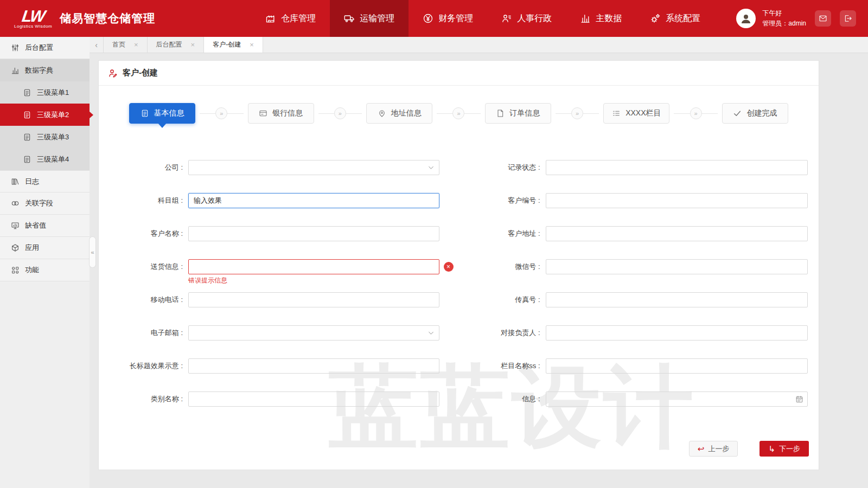  Describe the element at coordinates (677, 168) in the screenshot. I see `record-status-input` at that location.